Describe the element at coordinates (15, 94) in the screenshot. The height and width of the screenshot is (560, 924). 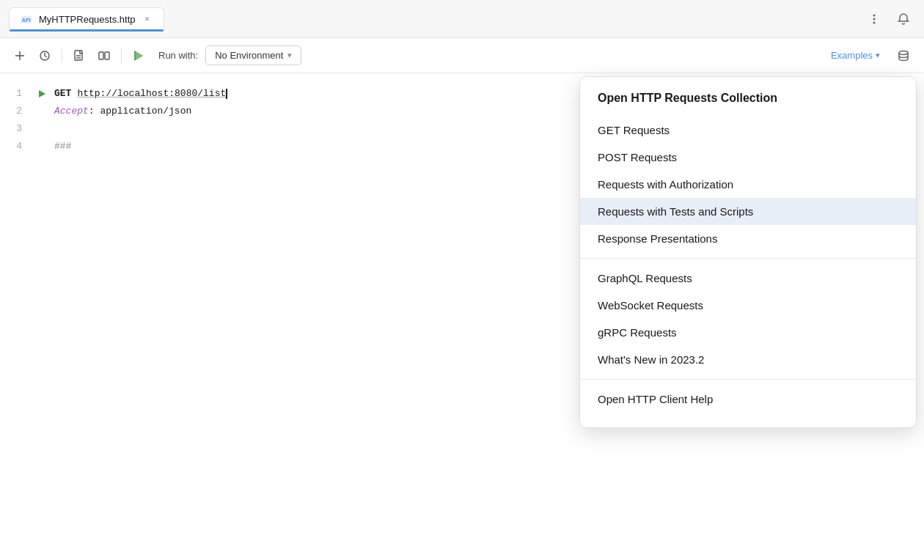
I see `line-number-1: 1` at that location.